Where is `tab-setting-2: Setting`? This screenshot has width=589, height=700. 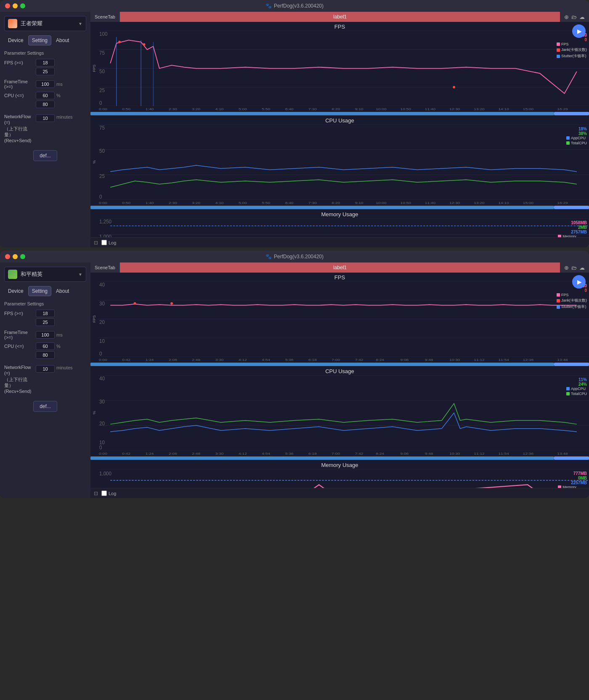 tab-setting-2: Setting is located at coordinates (40, 291).